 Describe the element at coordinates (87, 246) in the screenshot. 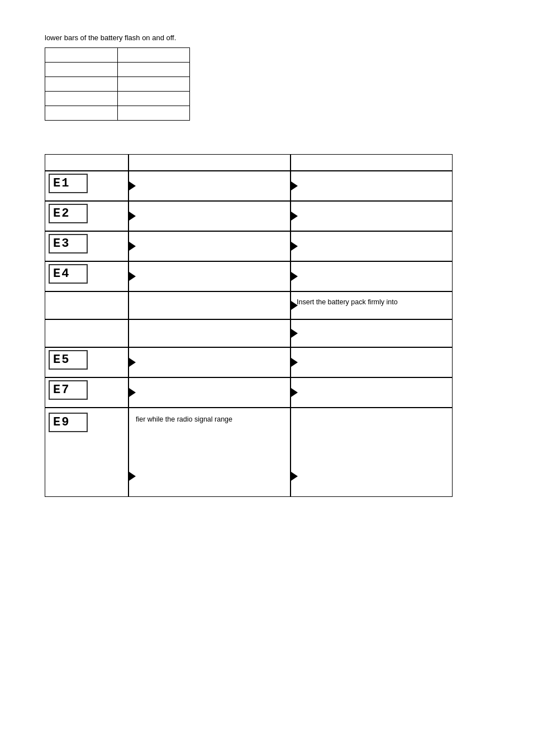

I see `grid-row3-col1: E3` at that location.